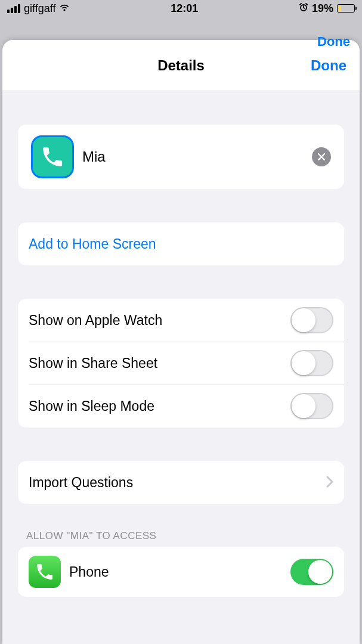  I want to click on battery-icon, so click(346, 8).